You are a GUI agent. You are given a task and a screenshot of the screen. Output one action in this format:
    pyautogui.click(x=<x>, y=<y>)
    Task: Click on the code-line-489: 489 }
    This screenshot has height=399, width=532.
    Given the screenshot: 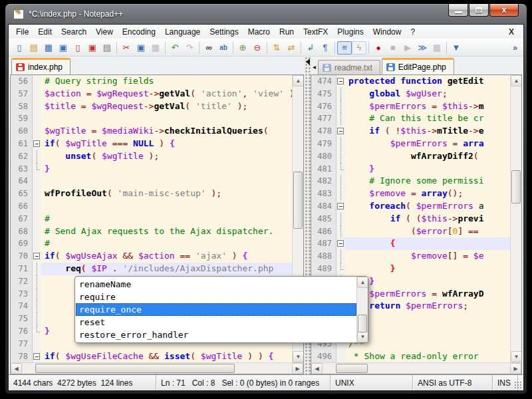 What is the action you would take?
    pyautogui.click(x=411, y=269)
    